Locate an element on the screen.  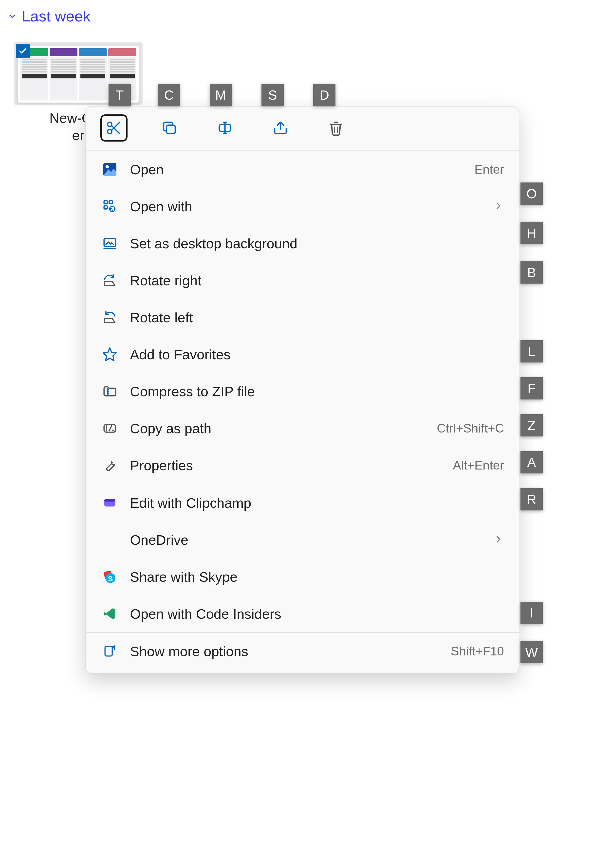
photos-app-icon is located at coordinates (110, 170).